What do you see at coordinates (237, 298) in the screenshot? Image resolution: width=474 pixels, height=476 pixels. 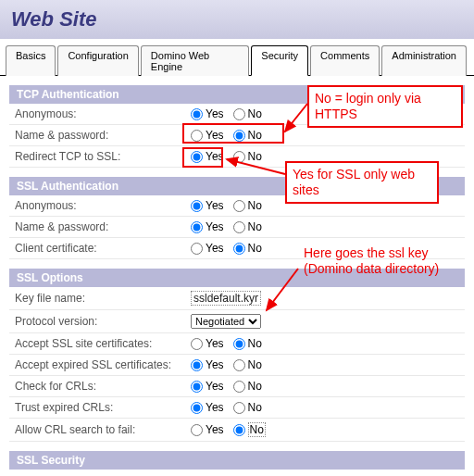 I see `row-keyfile: Key file name: ssldefault.kyr` at bounding box center [237, 298].